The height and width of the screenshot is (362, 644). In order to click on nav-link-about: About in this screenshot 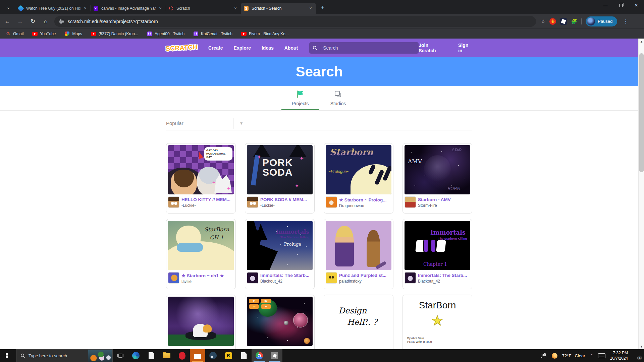, I will do `click(291, 48)`.